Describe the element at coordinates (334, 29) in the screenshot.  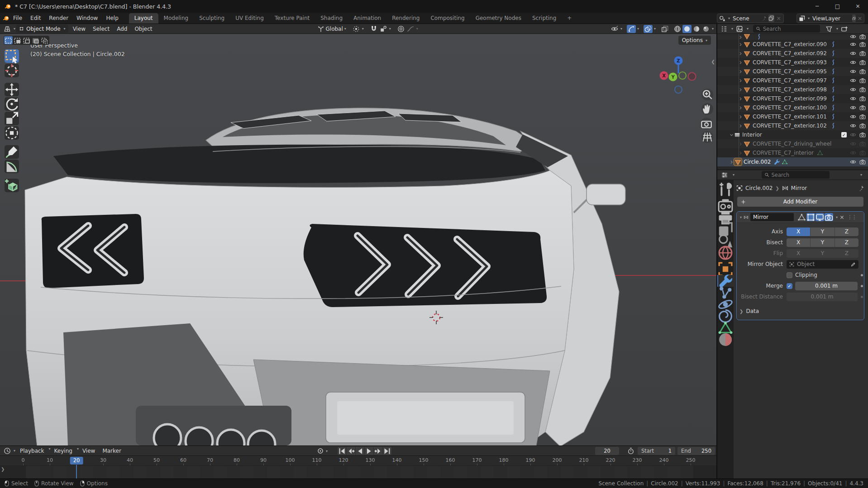
I see `orientation-label: Global` at that location.